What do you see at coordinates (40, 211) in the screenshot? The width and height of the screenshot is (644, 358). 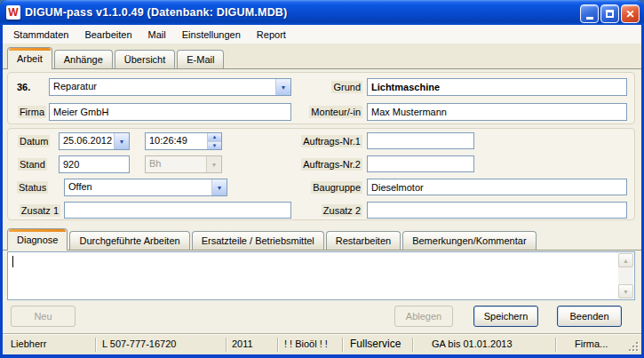 I see `zusatz1-label: Zusatz 1` at bounding box center [40, 211].